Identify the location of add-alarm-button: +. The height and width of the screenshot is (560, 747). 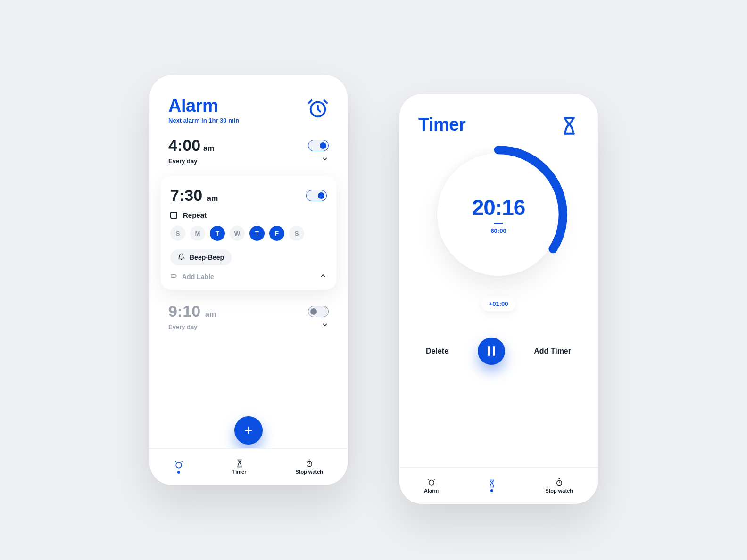
(249, 430).